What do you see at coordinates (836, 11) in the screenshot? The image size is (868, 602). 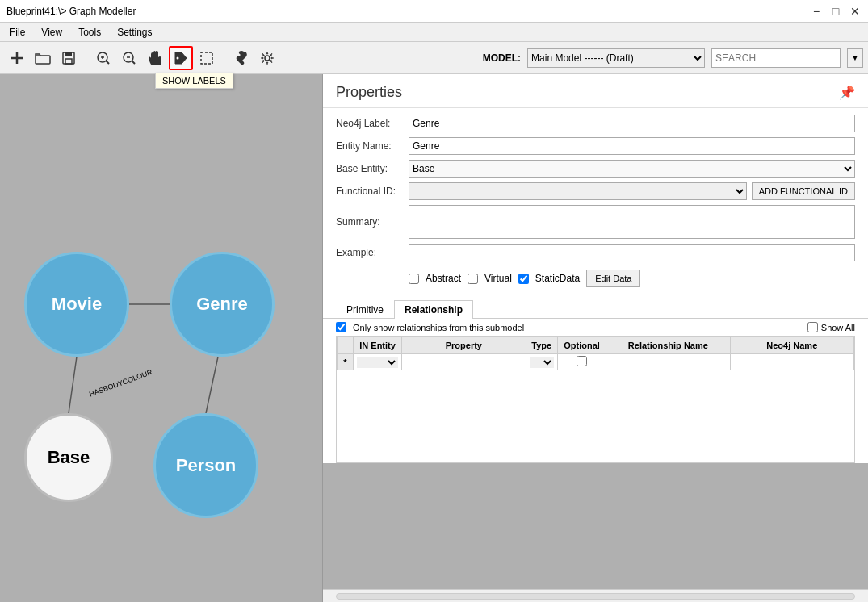 I see `maximize-button: □` at bounding box center [836, 11].